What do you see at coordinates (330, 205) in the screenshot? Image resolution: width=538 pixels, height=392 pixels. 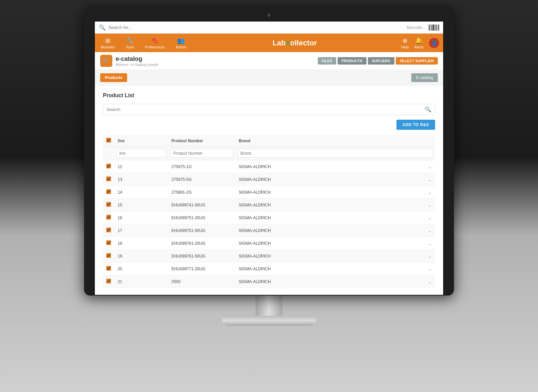 I see `row-brand-3: SIGMA-ALDRICH` at bounding box center [330, 205].